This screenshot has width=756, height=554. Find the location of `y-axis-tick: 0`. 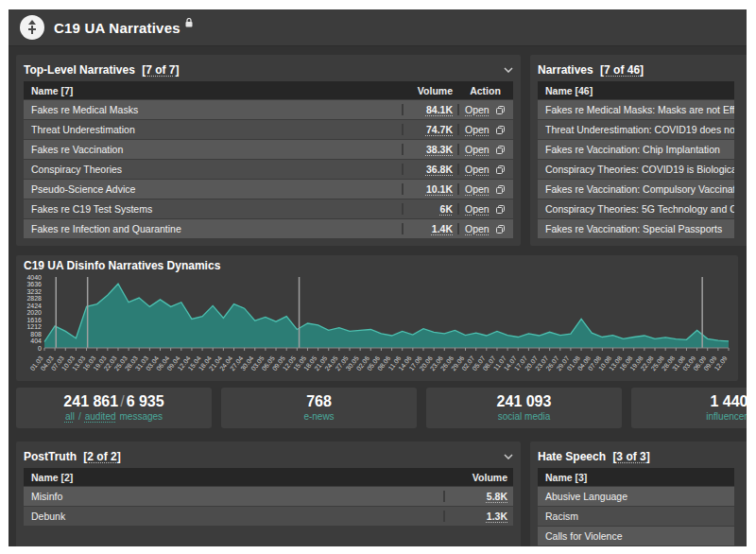

y-axis-tick: 0 is located at coordinates (40, 348).